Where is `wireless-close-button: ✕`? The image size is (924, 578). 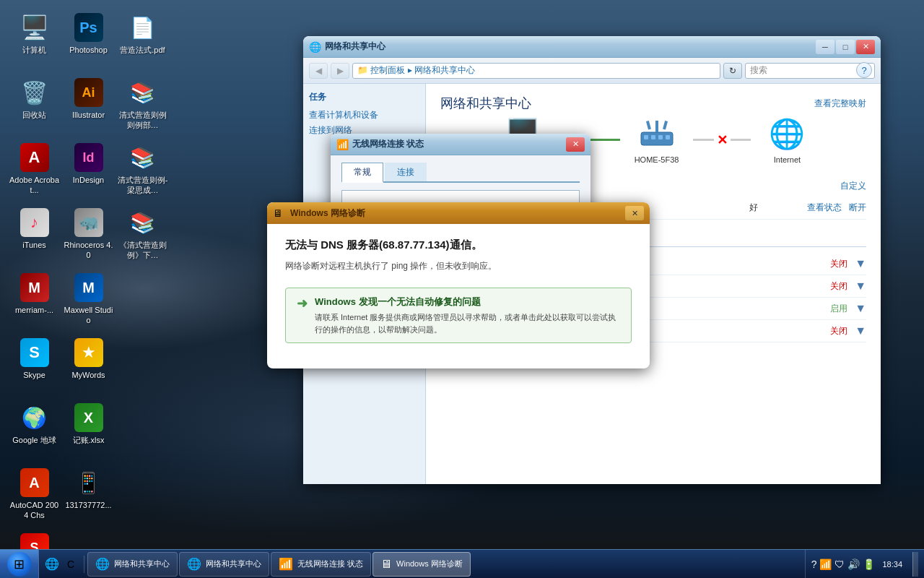
wireless-close-button: ✕ is located at coordinates (575, 144).